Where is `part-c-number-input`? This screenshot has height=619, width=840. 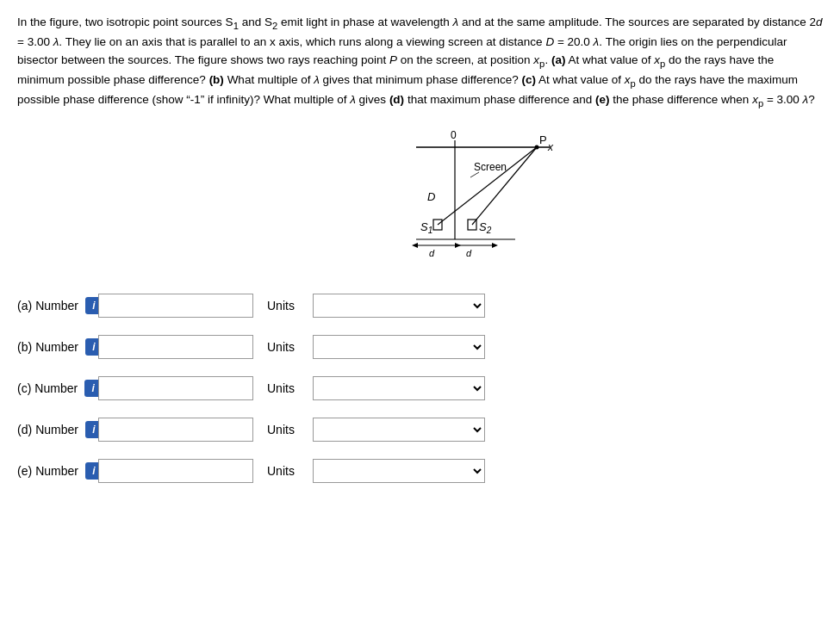 part-c-number-input is located at coordinates (176, 388).